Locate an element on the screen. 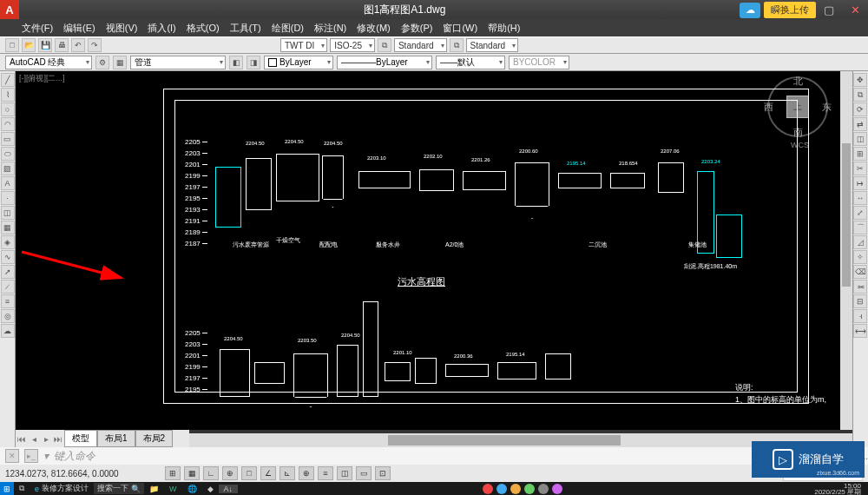  undo-icon: ↶ is located at coordinates (78, 45).